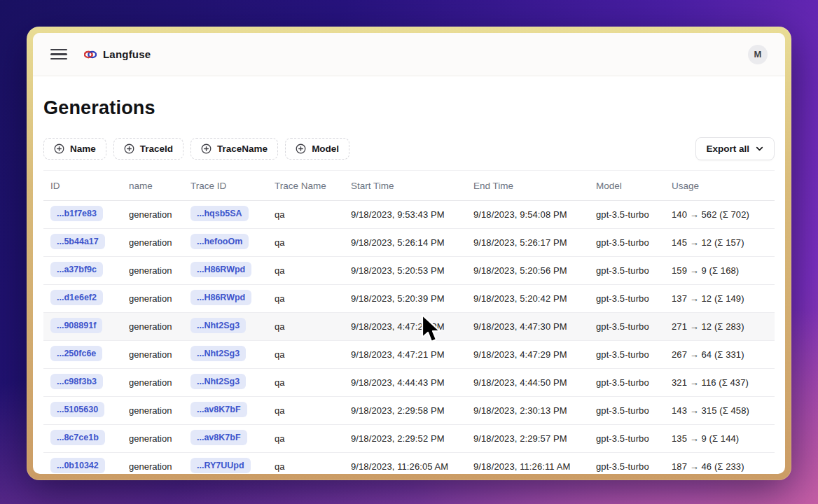  What do you see at coordinates (535, 382) in the screenshot?
I see `end-time: 9/18/2023, 4:44:50 PM` at bounding box center [535, 382].